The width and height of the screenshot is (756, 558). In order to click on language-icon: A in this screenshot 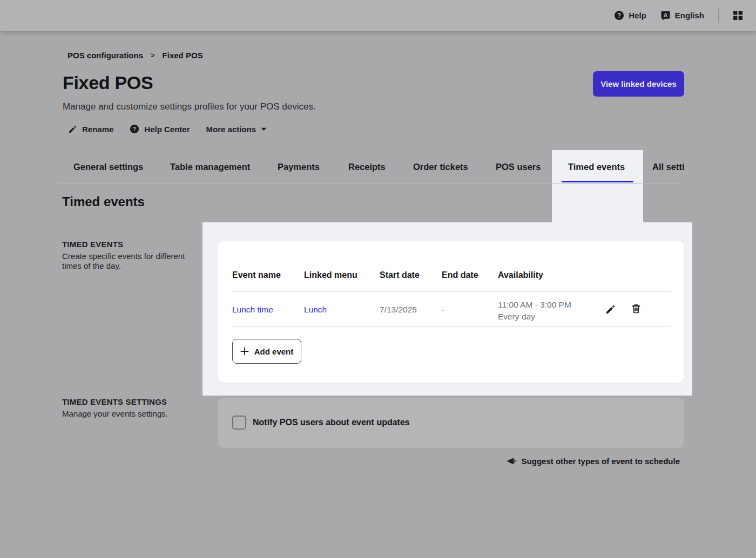, I will do `click(665, 15)`.